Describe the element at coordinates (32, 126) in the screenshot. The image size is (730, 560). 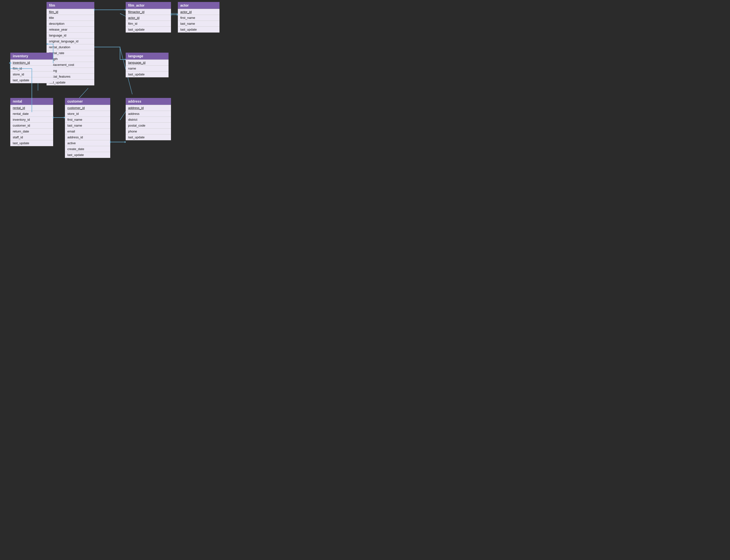
I see `field-rental-customer_id: customer_id` at that location.